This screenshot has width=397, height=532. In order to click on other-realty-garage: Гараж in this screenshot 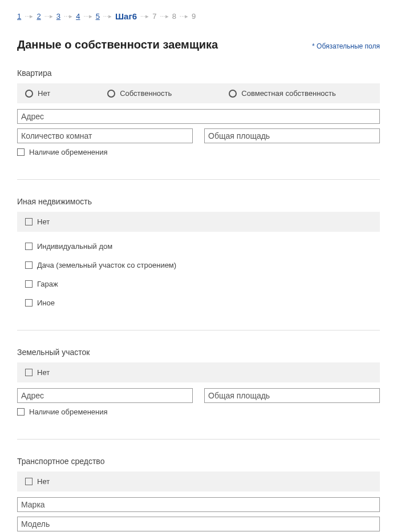, I will do `click(198, 284)`.